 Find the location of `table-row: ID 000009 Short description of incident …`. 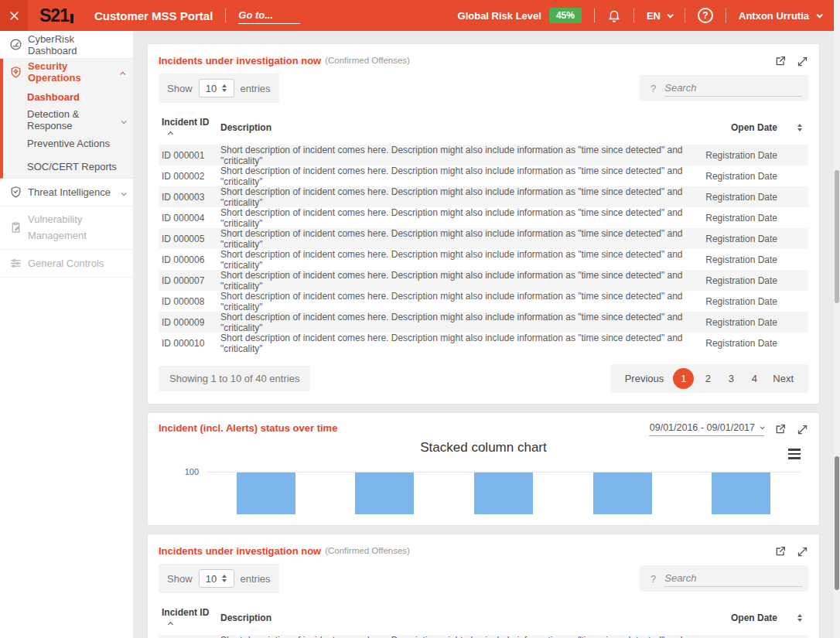

table-row: ID 000009 Short description of incident … is located at coordinates (483, 322).